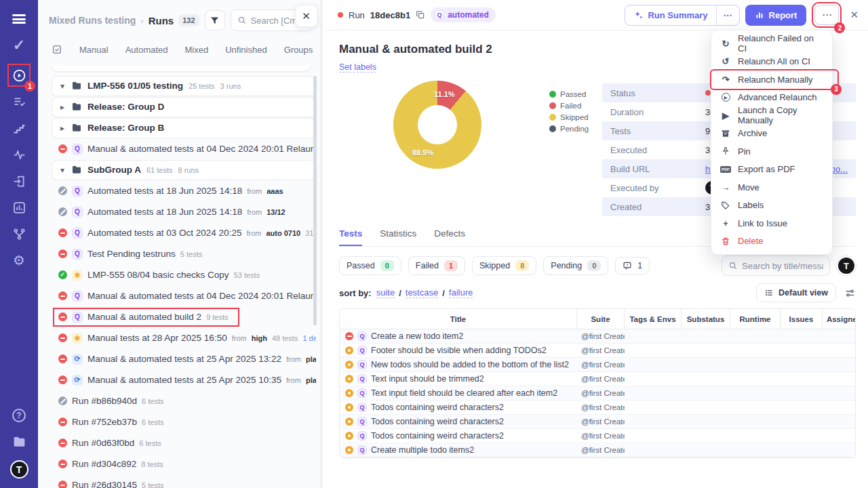 The height and width of the screenshot is (488, 868). What do you see at coordinates (850, 293) in the screenshot?
I see `column-settings-icon` at bounding box center [850, 293].